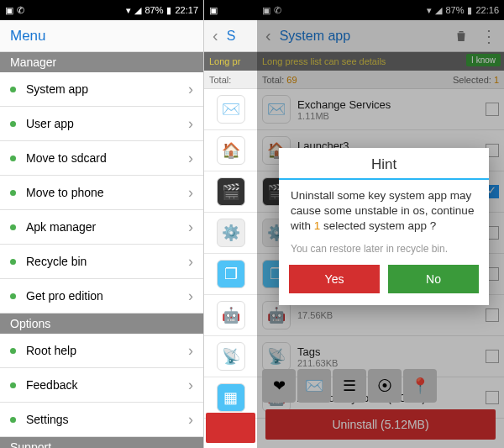 This screenshot has width=504, height=448. I want to click on clock: 22:17, so click(186, 10).